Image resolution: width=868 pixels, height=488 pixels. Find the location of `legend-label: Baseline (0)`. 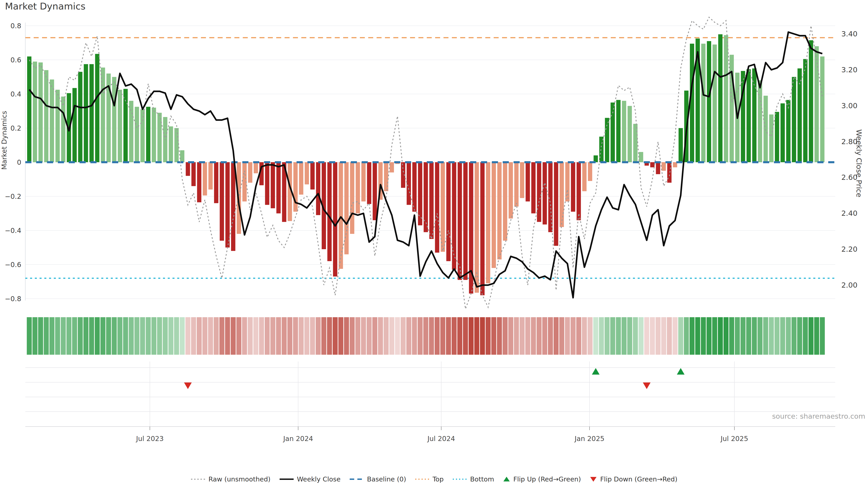

legend-label: Baseline (0) is located at coordinates (386, 479).